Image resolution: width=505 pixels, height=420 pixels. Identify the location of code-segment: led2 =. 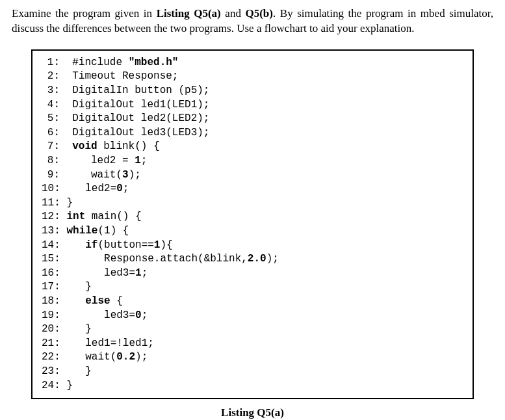
(97, 161).